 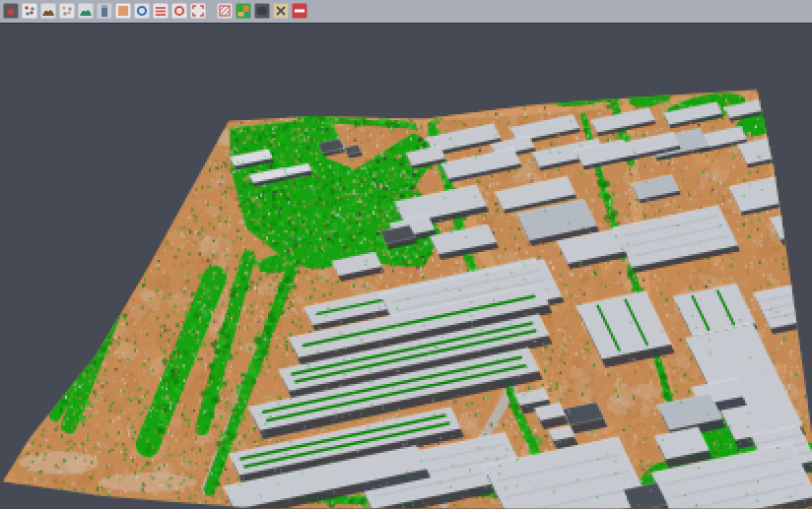 What do you see at coordinates (406, 12) in the screenshot?
I see `toolbar` at bounding box center [406, 12].